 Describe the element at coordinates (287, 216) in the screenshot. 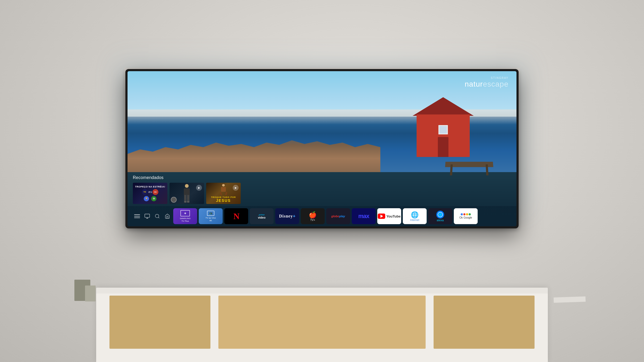

I see `disney-logo: Disney+` at that location.